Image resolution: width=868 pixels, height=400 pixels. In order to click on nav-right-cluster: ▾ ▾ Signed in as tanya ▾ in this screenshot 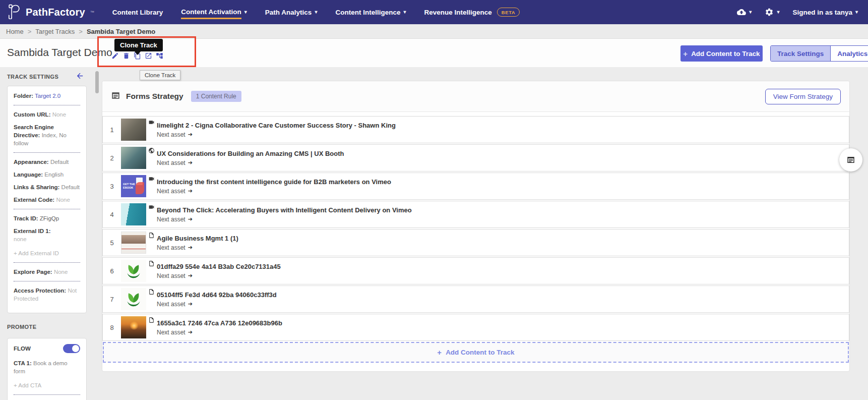, I will do `click(802, 12)`.